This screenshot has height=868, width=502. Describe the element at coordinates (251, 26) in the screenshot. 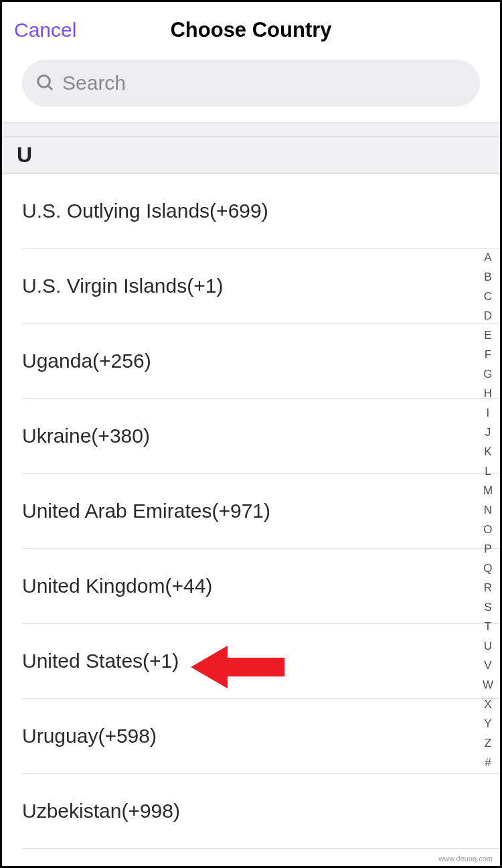

I see `header-bar: Cancel Choose Country` at that location.